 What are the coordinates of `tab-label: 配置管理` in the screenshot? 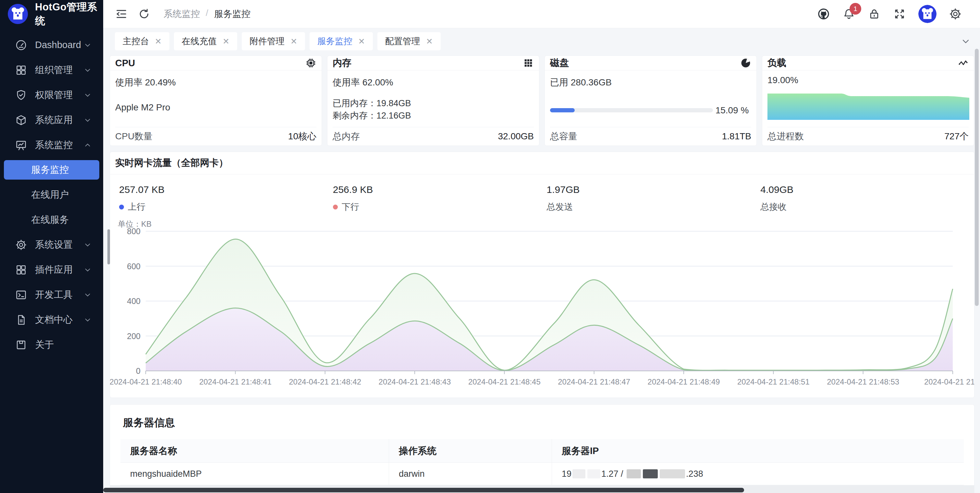 It's located at (402, 41).